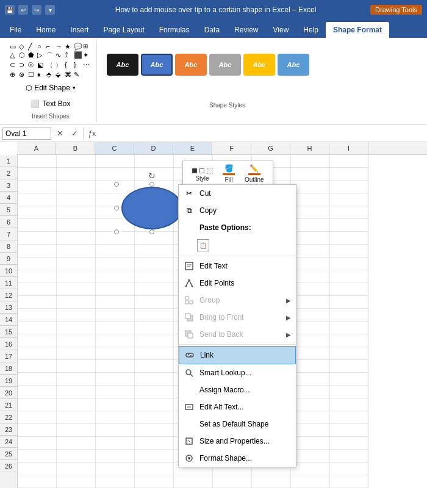  I want to click on cell-i16, so click(350, 353).